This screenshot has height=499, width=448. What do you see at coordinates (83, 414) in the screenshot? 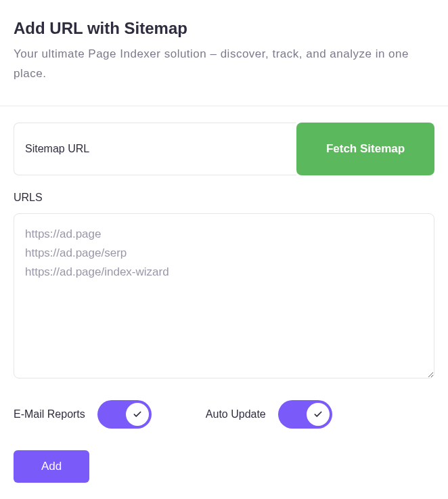
I see `email-reports-group: E-Mail Reports` at bounding box center [83, 414].